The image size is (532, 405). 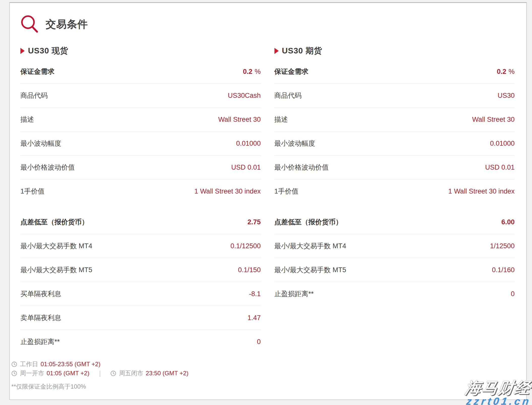 What do you see at coordinates (56, 270) in the screenshot?
I see `row-label: 最小/最大交易手数 MT5` at bounding box center [56, 270].